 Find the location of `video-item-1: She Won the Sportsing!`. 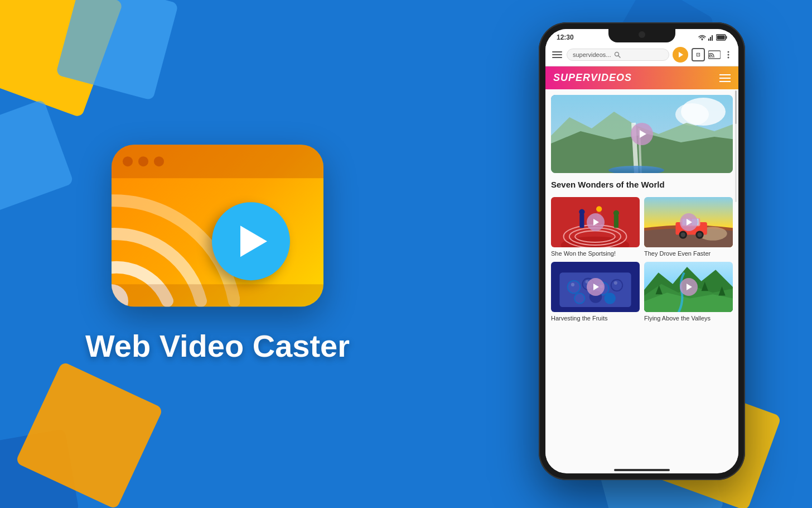

video-item-1: She Won the Sportsing! is located at coordinates (596, 227).